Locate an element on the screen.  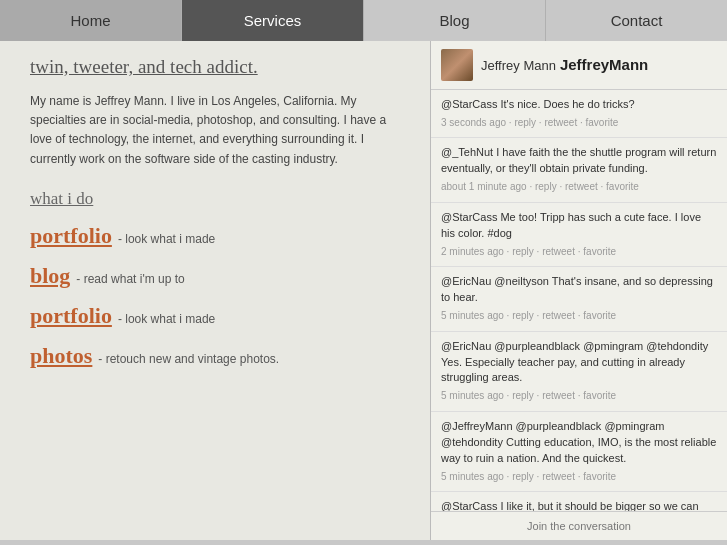
nav-blog: Blog is located at coordinates (455, 20).